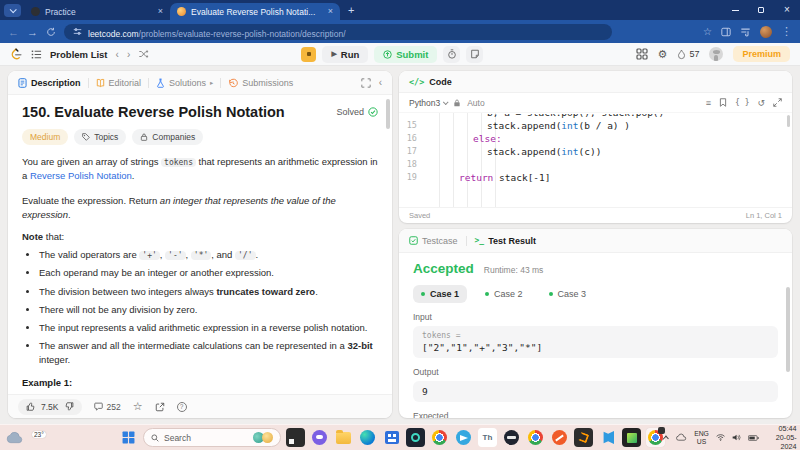 The image size is (800, 450). Describe the element at coordinates (476, 103) in the screenshot. I see `autocomplete-toggle: Auto` at that location.